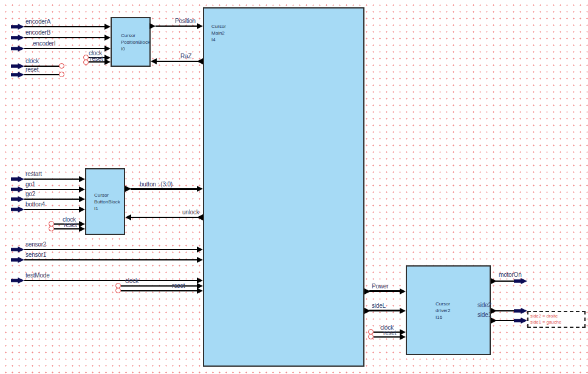 Image resolution: width=588 pixels, height=374 pixels. I want to click on block-positionblock-i0: Cursor PositionBlock I0, so click(131, 42).